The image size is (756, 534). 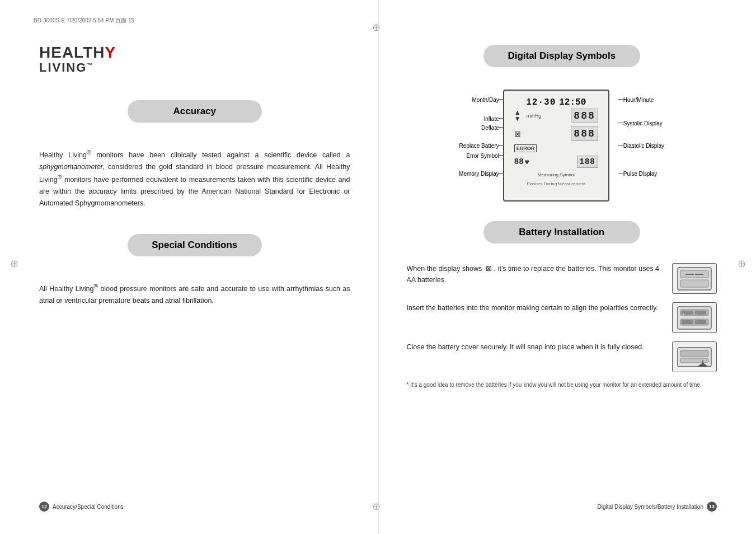 What do you see at coordinates (541, 102) in the screenshot?
I see `lcd-time-left: 12·30` at bounding box center [541, 102].